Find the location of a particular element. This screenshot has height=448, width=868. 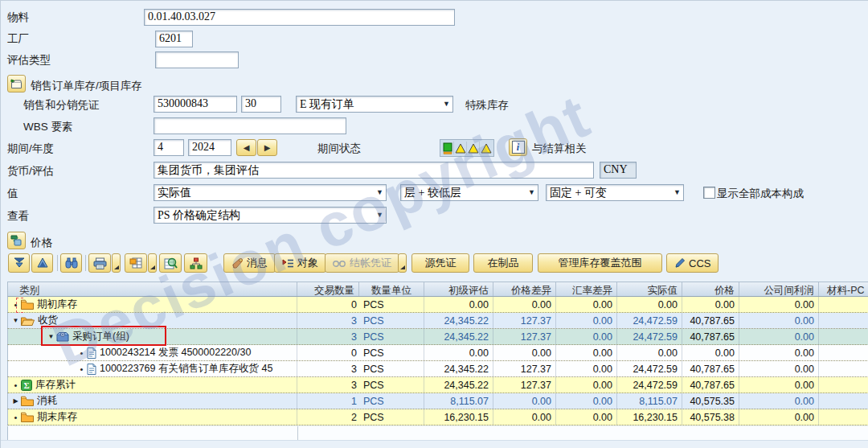

collapse-section-icon is located at coordinates (16, 84).